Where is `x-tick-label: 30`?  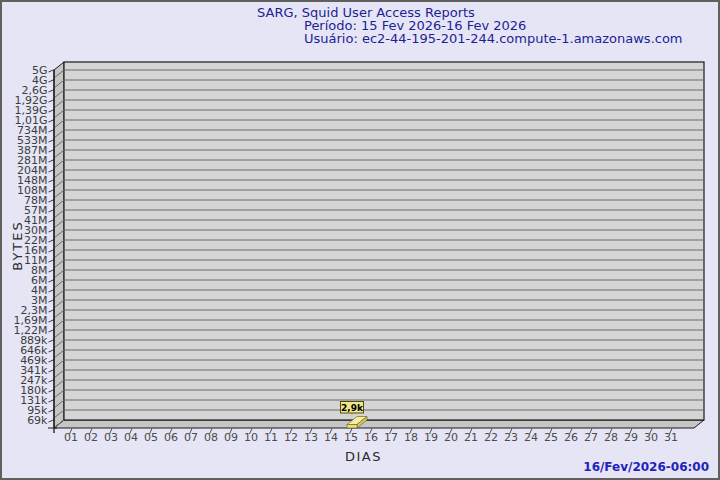 x-tick-label: 30 is located at coordinates (651, 438).